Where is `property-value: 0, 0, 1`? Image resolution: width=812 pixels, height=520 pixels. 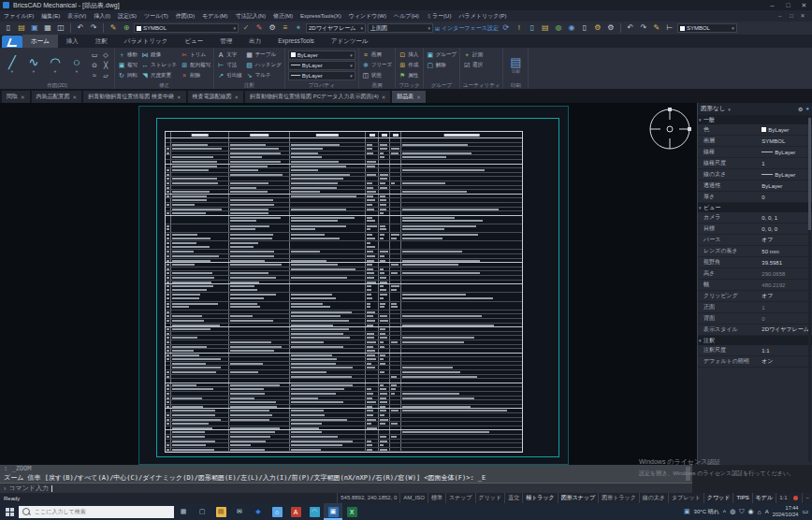 property-value: 0, 0, 1 is located at coordinates (787, 218).